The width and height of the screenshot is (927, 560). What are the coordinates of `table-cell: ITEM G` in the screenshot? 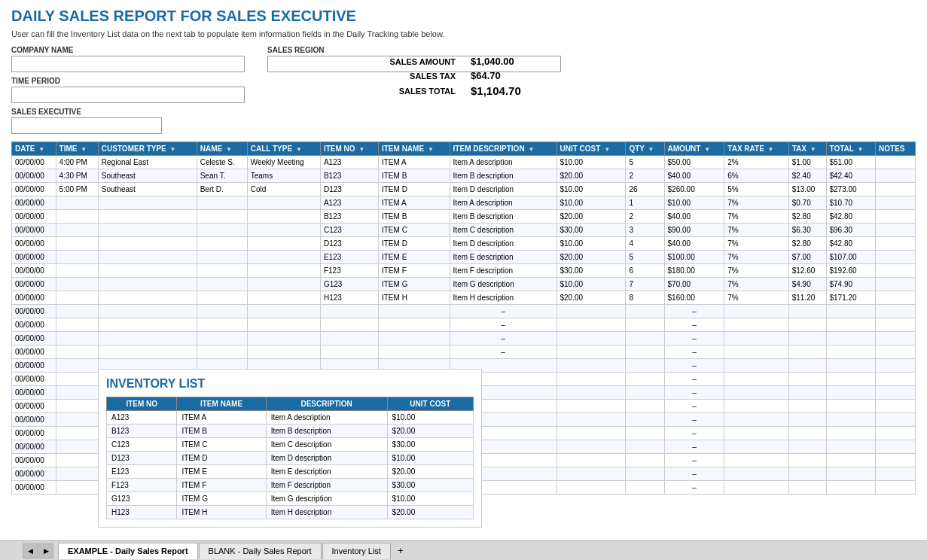 It's located at (414, 285).